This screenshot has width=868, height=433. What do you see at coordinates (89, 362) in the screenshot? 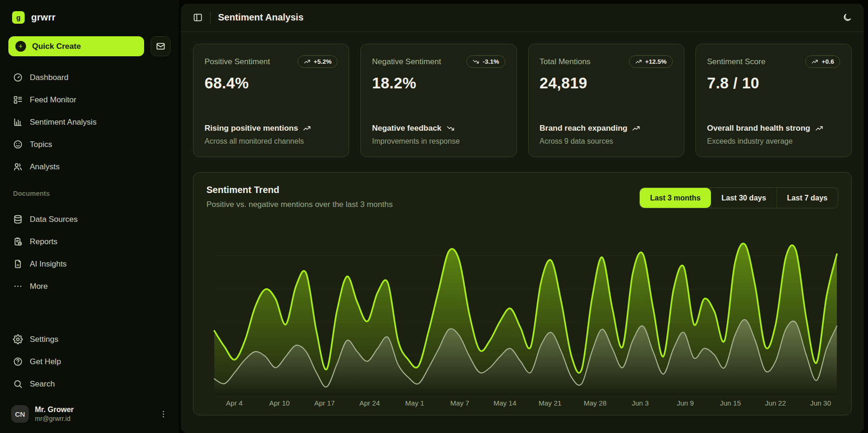
I see `sidebar-nav-footer: SettingsGet HelpSearch` at bounding box center [89, 362].